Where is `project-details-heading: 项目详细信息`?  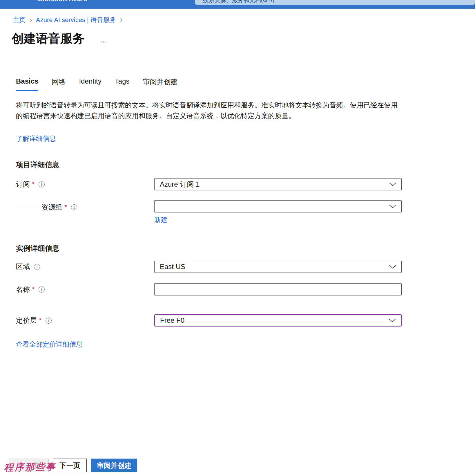
project-details-heading: 项目详细信息 is located at coordinates (209, 165).